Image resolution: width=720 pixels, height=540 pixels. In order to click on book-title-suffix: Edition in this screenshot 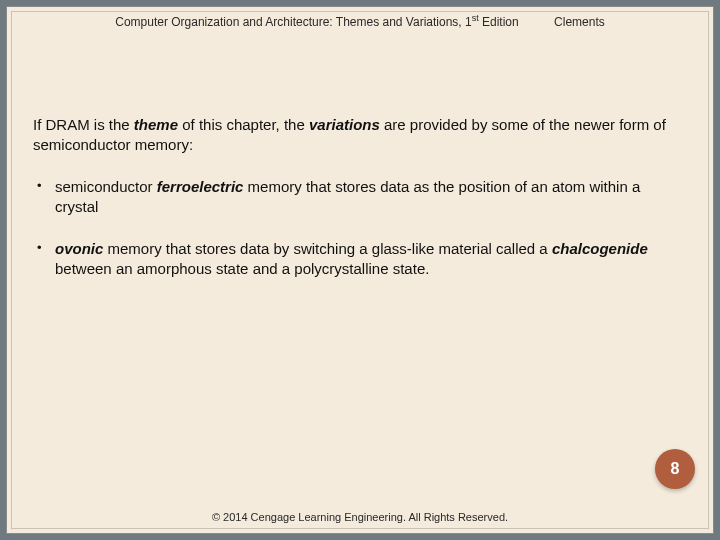, I will do `click(499, 22)`.